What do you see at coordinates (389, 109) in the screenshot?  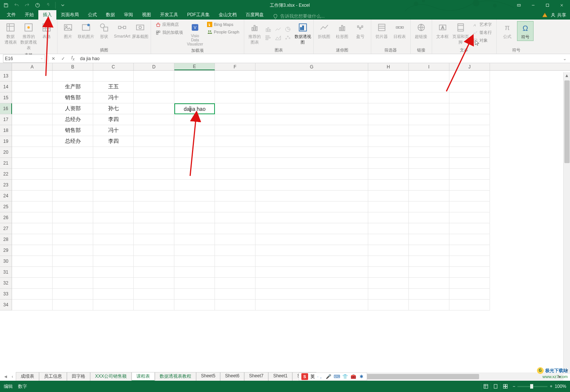 I see `cell-H16` at bounding box center [389, 109].